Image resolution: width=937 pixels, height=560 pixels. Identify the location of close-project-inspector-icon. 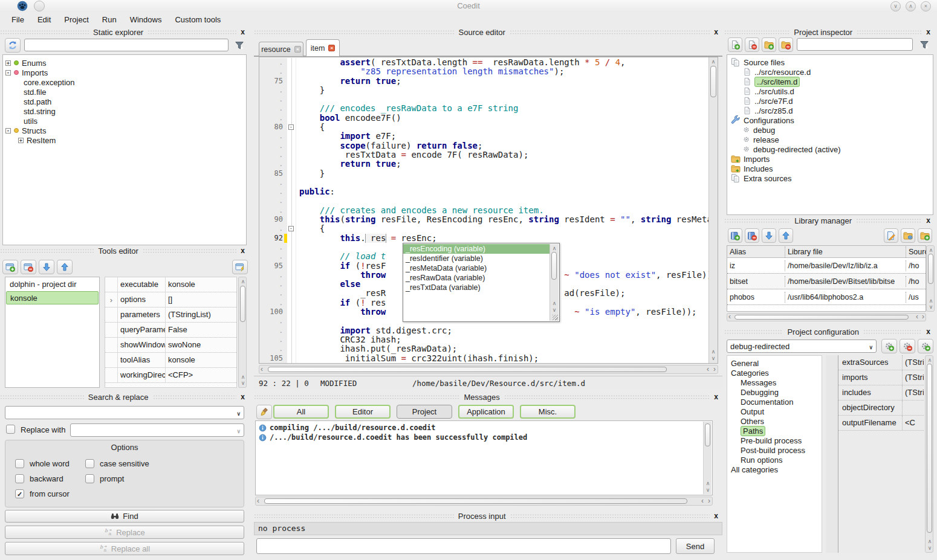
(929, 32).